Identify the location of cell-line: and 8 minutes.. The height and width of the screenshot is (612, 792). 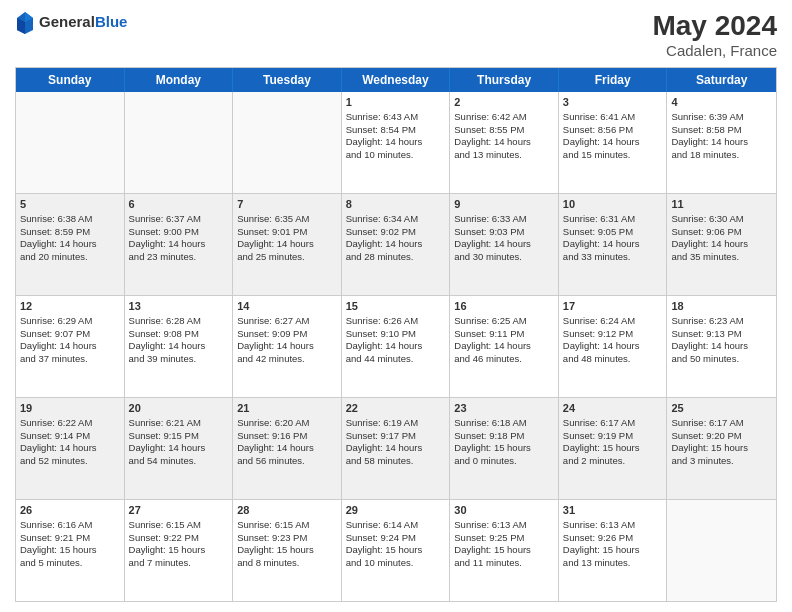
(287, 564).